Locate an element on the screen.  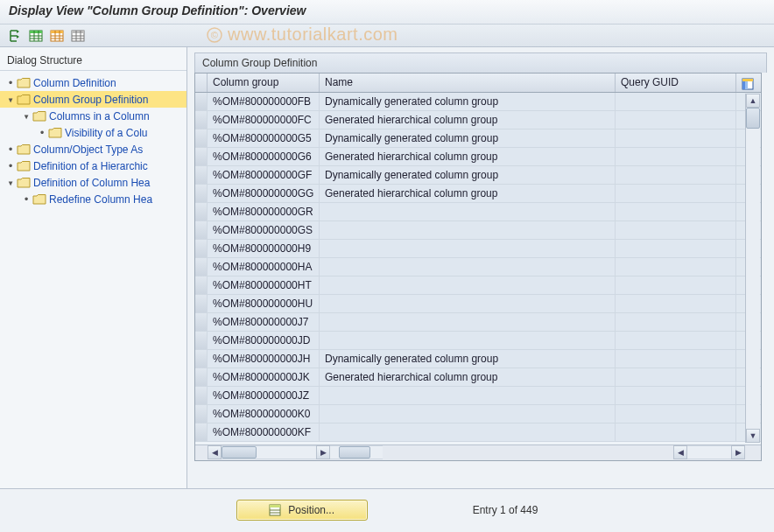
scroll-right2-icon: ▶ is located at coordinates (738, 452).